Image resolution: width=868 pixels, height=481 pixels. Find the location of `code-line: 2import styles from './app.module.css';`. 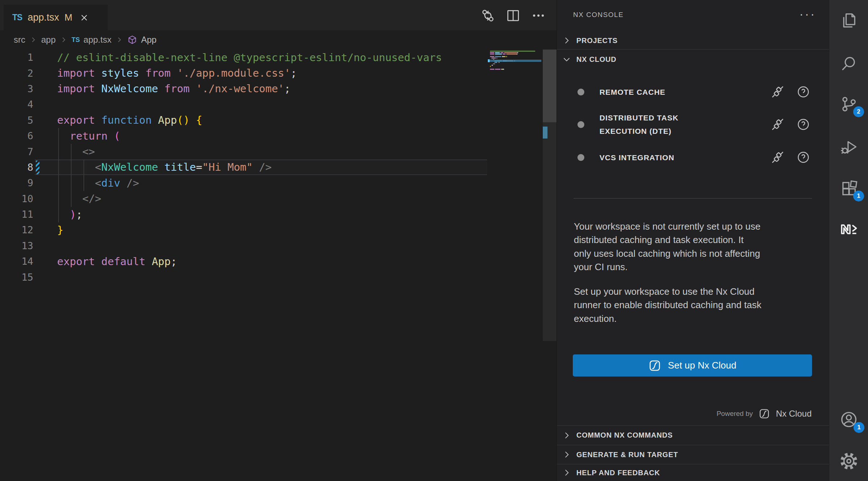

code-line: 2import styles from './app.module.css'; is located at coordinates (271, 73).